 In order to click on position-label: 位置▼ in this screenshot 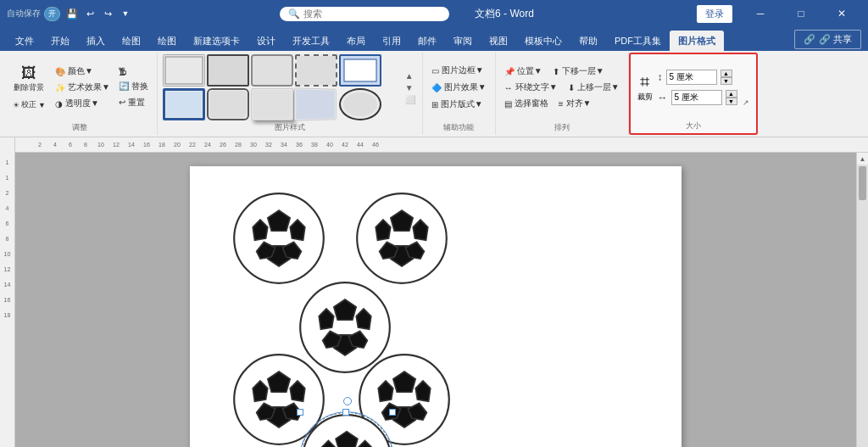, I will do `click(530, 71)`.